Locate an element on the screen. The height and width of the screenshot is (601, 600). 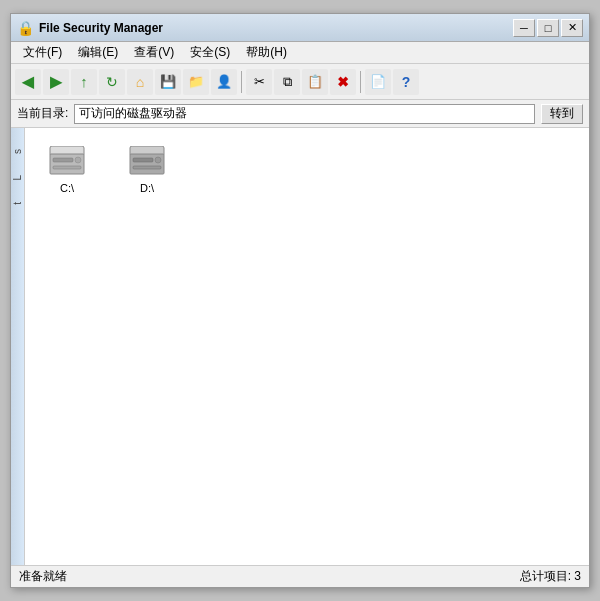
menu-view: 查看(V) is located at coordinates (154, 52).